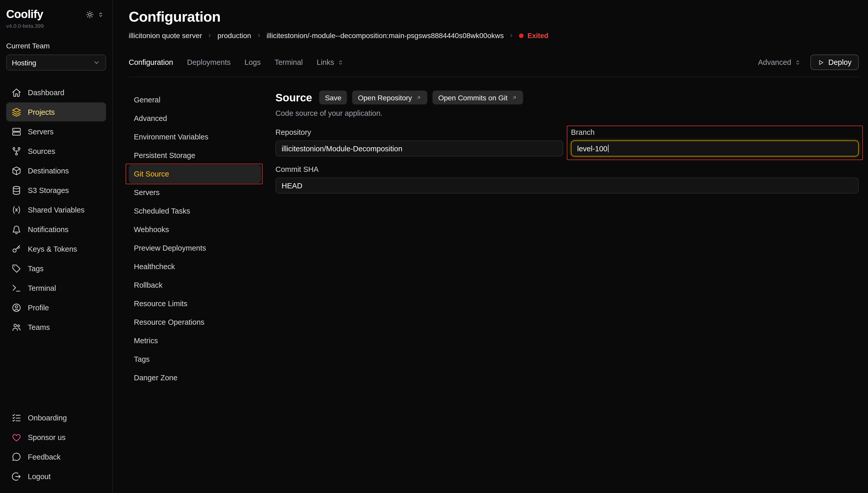 This screenshot has width=868, height=493. I want to click on open-commits-button: Open Commits on Git, so click(478, 98).